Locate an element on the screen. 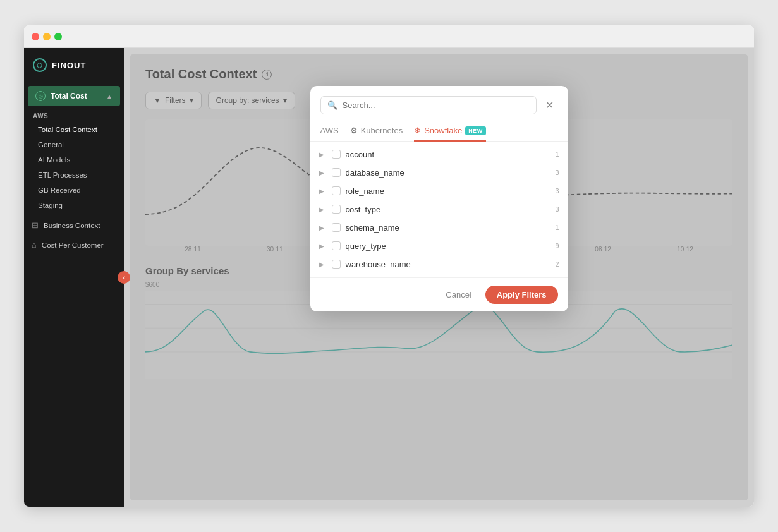 The width and height of the screenshot is (778, 532). tab-kubernetes: ⚙ Kubernetes is located at coordinates (377, 131).